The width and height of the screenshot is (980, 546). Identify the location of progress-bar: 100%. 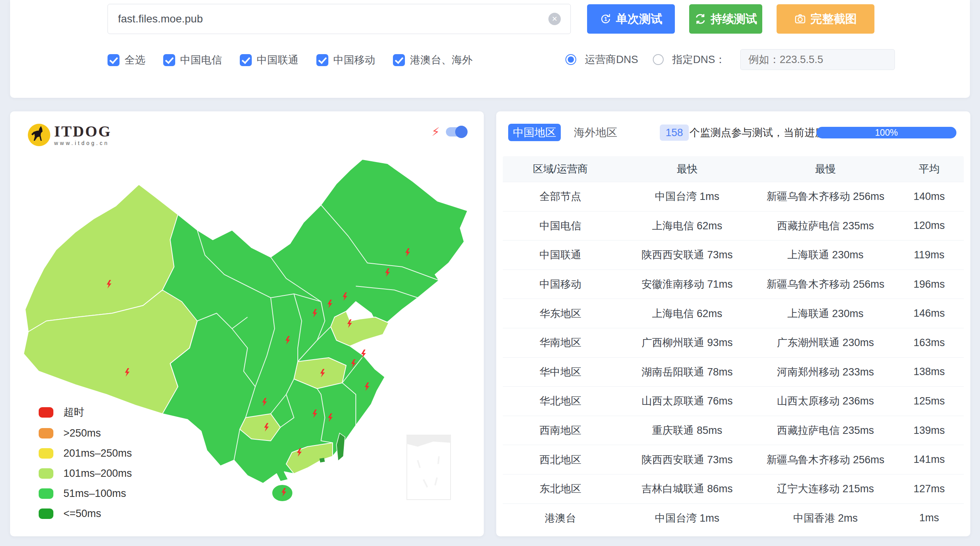
(886, 133).